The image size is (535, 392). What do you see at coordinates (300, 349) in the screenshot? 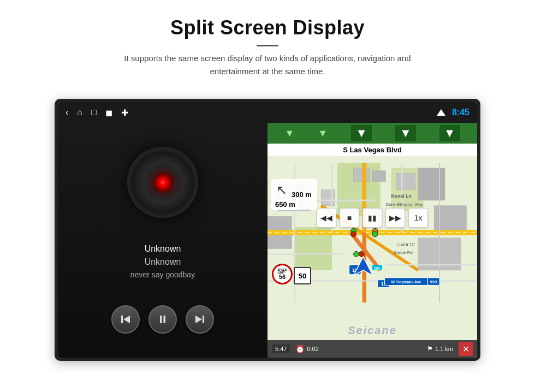
I see `clock-icon: ⏰` at bounding box center [300, 349].